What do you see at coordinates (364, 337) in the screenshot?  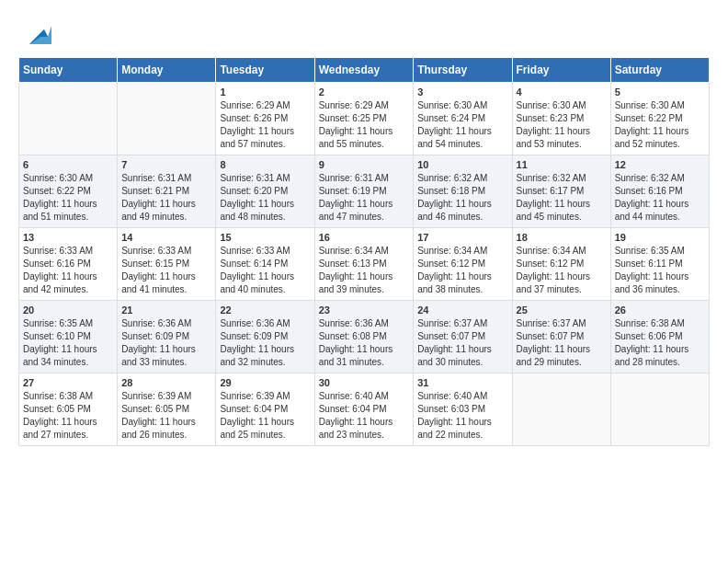 I see `calendar-day-cell: 23Sunrise: 6:36 AM Sunset: 6:08 PM Dayli…` at bounding box center [364, 337].